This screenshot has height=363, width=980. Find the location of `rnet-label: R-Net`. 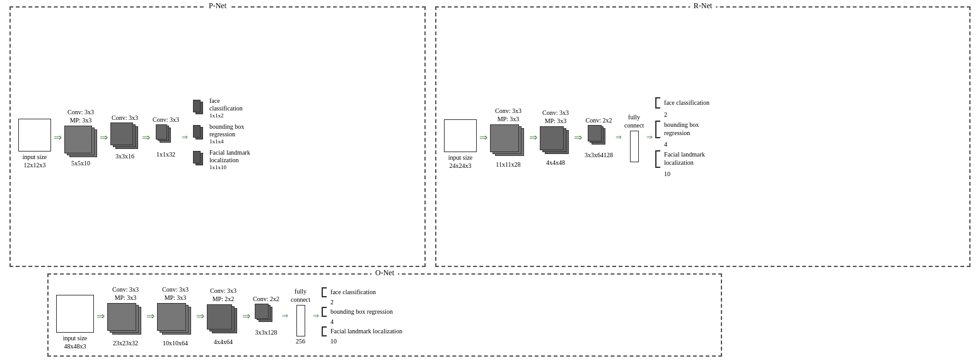

rnet-label: R-Net is located at coordinates (703, 6).